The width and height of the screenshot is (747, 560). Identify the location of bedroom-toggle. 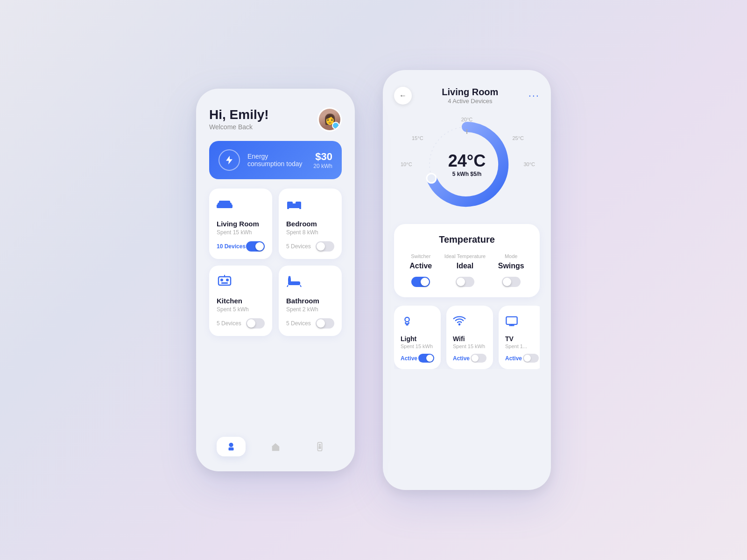
(325, 246).